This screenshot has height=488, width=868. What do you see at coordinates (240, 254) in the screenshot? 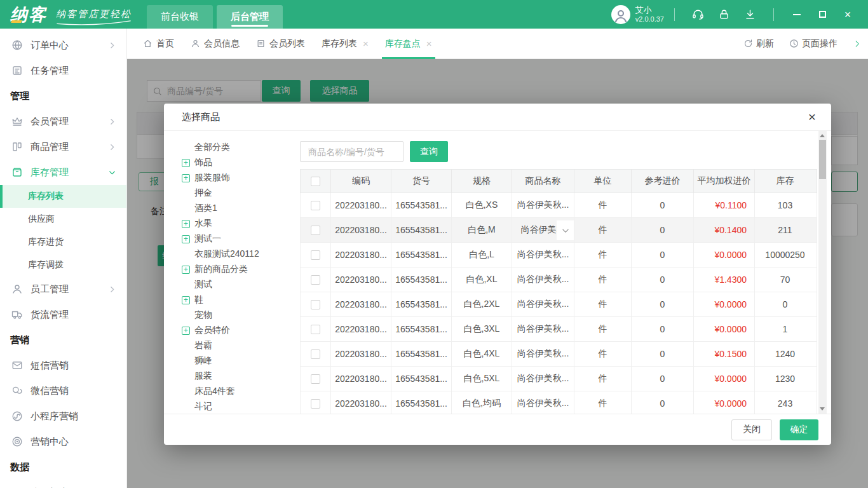
I see `tree-item-7: 衣服测试240112` at bounding box center [240, 254].